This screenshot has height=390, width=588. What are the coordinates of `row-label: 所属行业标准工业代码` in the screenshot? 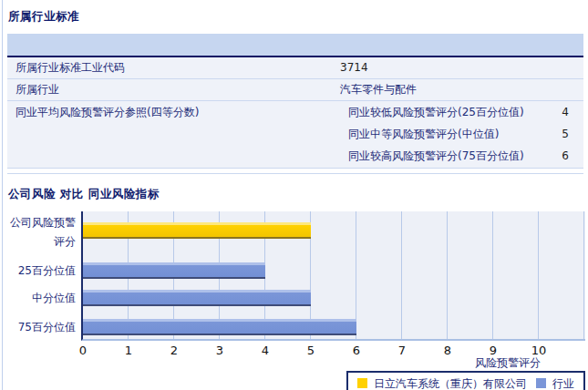 It's located at (70, 67).